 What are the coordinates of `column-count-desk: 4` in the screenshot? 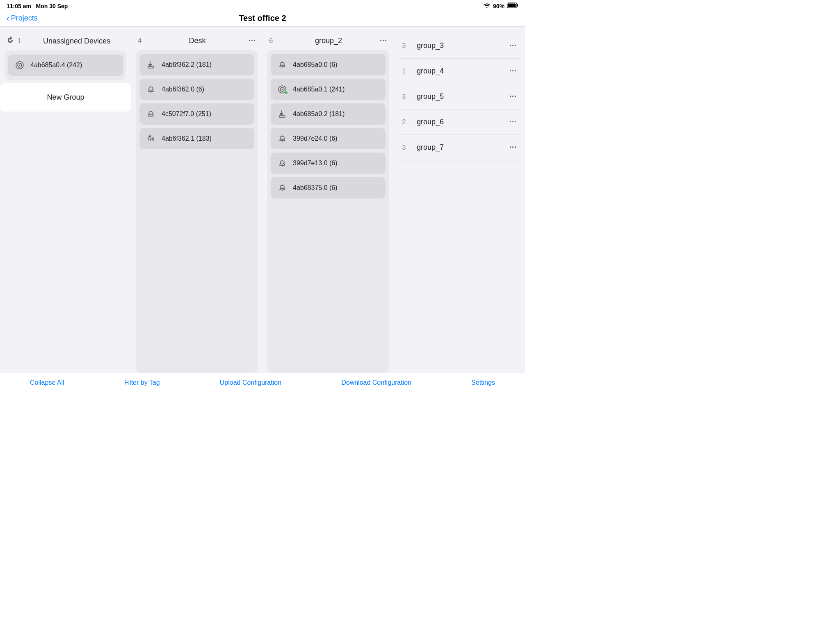 It's located at (142, 41).